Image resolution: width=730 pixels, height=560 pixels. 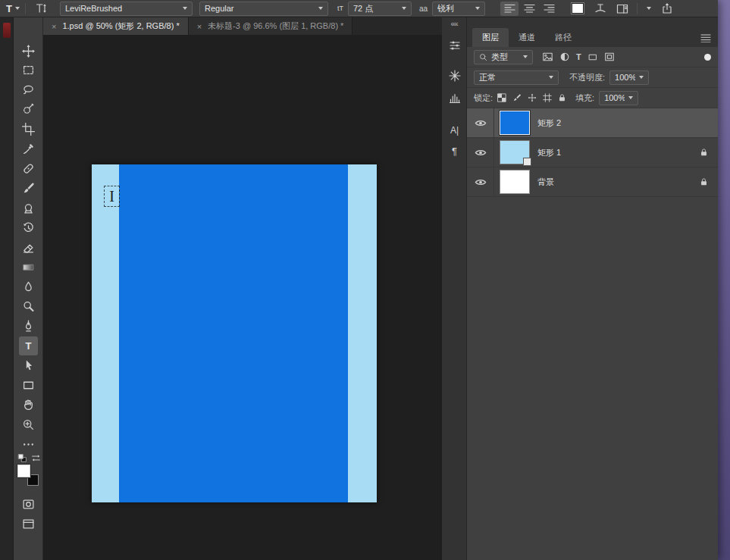 What do you see at coordinates (29, 89) in the screenshot?
I see `lasso-tool` at bounding box center [29, 89].